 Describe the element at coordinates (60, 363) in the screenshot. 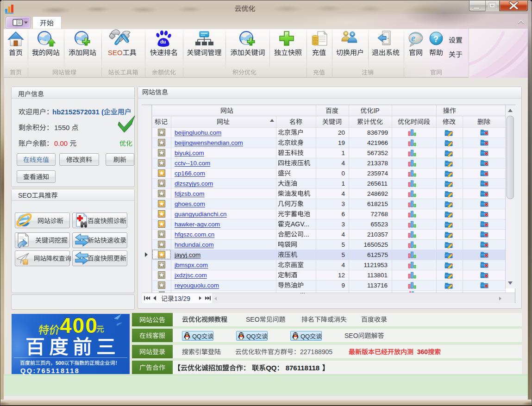

I see `svg-text: 500` at that location.